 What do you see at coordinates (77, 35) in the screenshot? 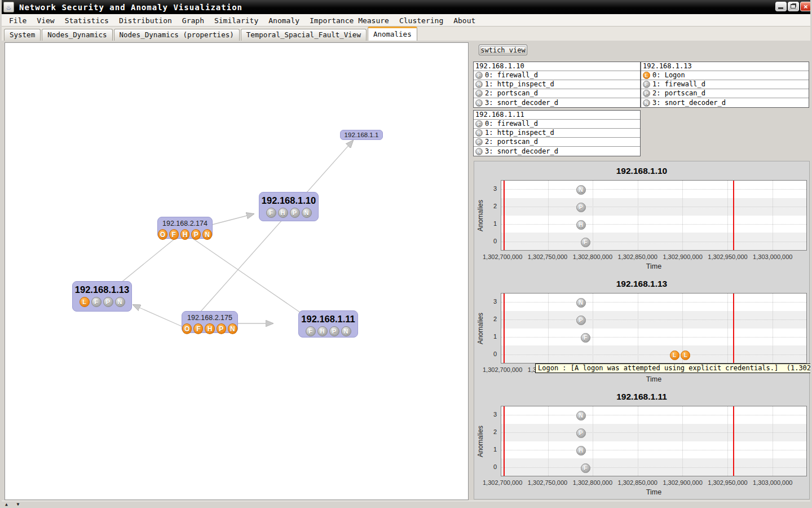
I see `tab-nodes-dynamics: Nodes_Dynamics` at bounding box center [77, 35].